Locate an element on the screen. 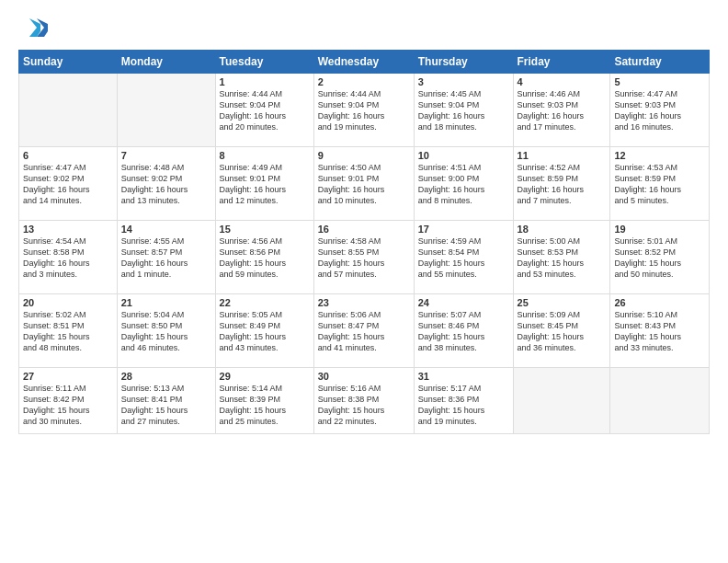 The height and width of the screenshot is (563, 728). day-number: 16 is located at coordinates (364, 229).